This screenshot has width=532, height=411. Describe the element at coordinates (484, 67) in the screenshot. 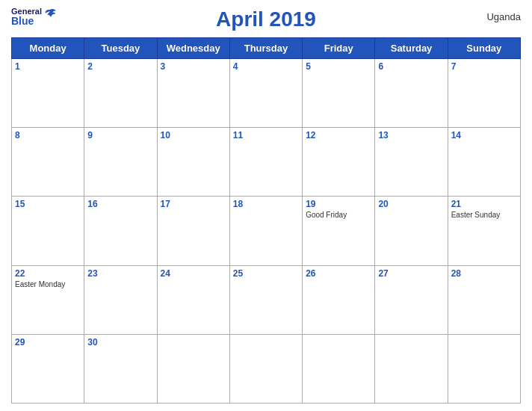

I see `day-number: 7` at that location.